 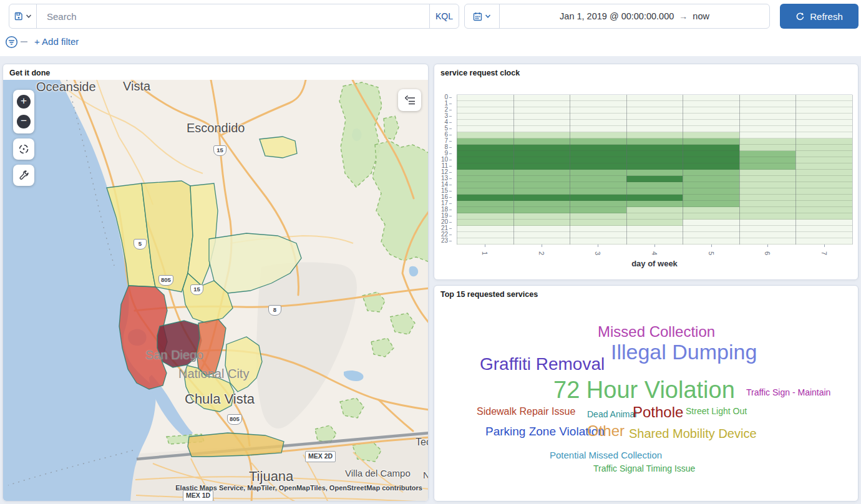 I want to click on tagcloud-word: Traffic Signal Timing Issue, so click(x=644, y=468).